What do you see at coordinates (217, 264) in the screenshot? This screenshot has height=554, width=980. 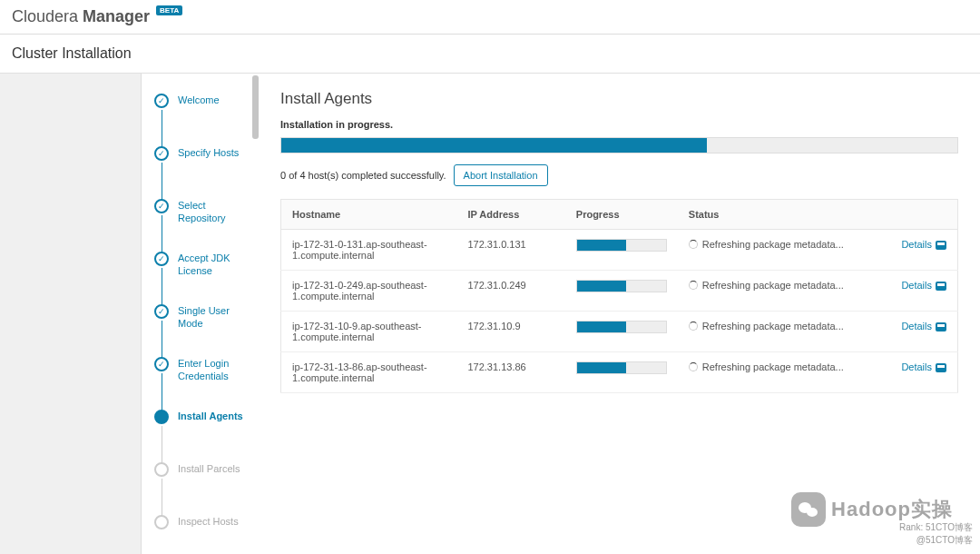 I see `step-label: Accept JDK License` at bounding box center [217, 264].